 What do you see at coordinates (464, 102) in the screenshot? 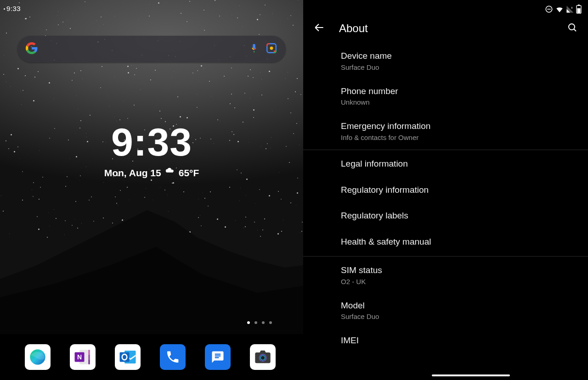
I see `settings-item-subtitle: Unknown` at bounding box center [464, 102].